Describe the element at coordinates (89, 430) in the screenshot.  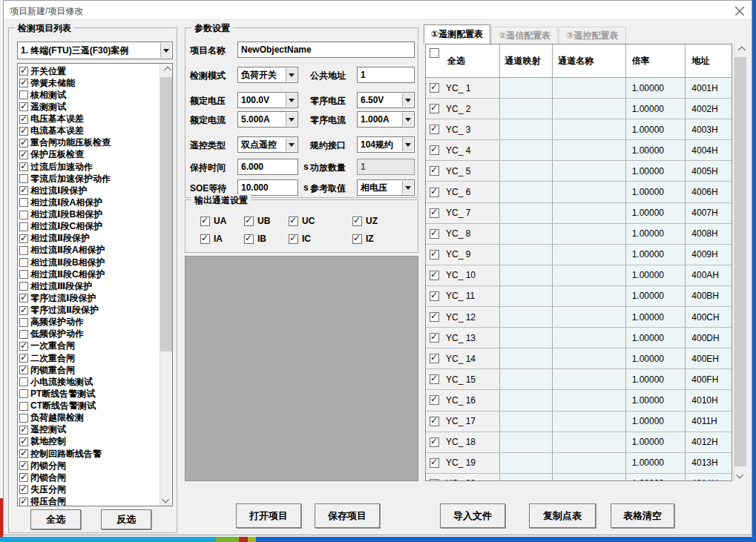
I see `list-item: 遥控测试` at that location.